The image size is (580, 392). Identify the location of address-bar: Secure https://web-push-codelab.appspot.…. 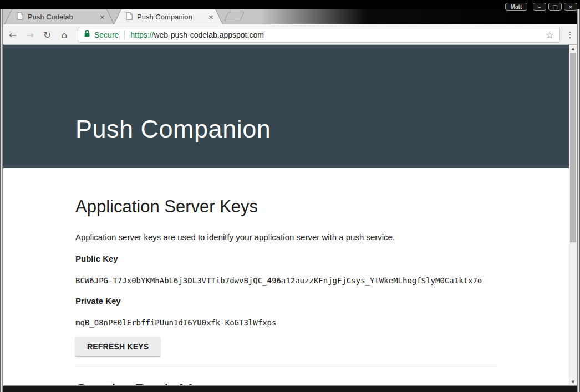
(319, 34).